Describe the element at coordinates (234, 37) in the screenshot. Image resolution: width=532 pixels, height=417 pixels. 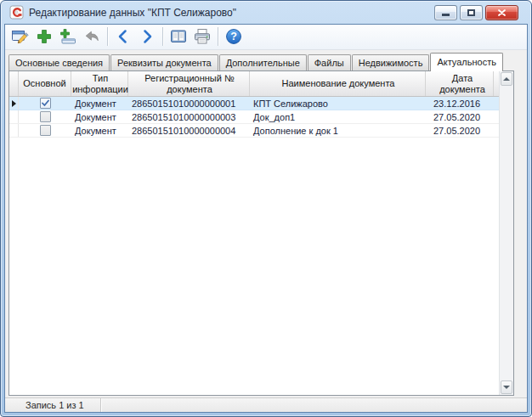
I see `help-button: ?` at that location.